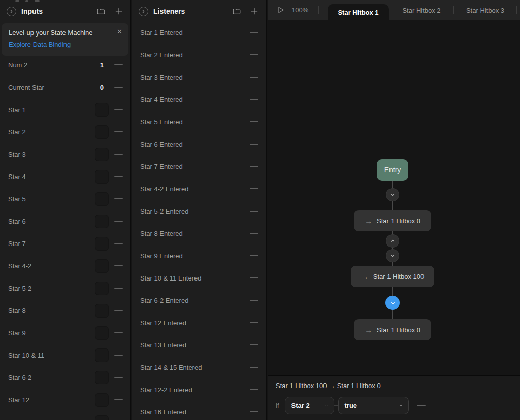 The width and height of the screenshot is (520, 420). What do you see at coordinates (65, 377) in the screenshot?
I see `input-row: Star 6-2` at bounding box center [65, 377].